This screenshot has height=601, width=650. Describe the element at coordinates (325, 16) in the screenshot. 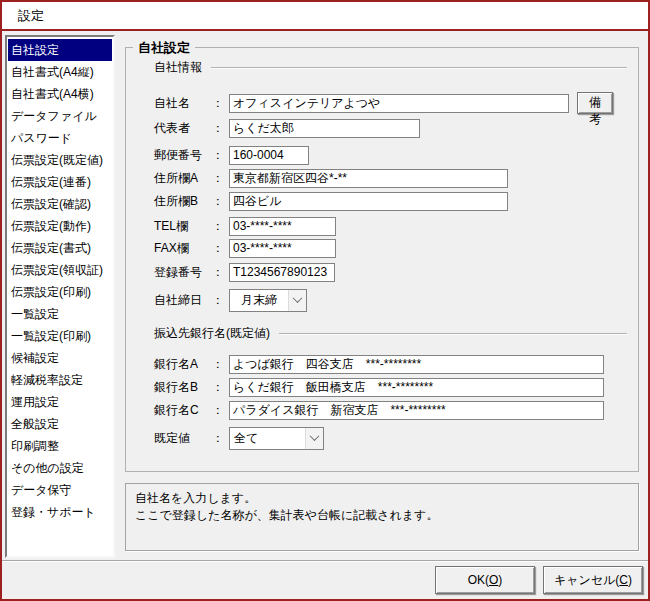

I see `title-bar: 設定` at that location.